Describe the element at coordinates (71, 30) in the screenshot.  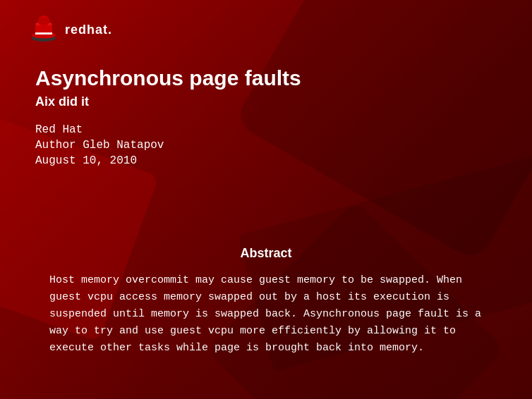
I see `logo-container: redhat.` at that location.